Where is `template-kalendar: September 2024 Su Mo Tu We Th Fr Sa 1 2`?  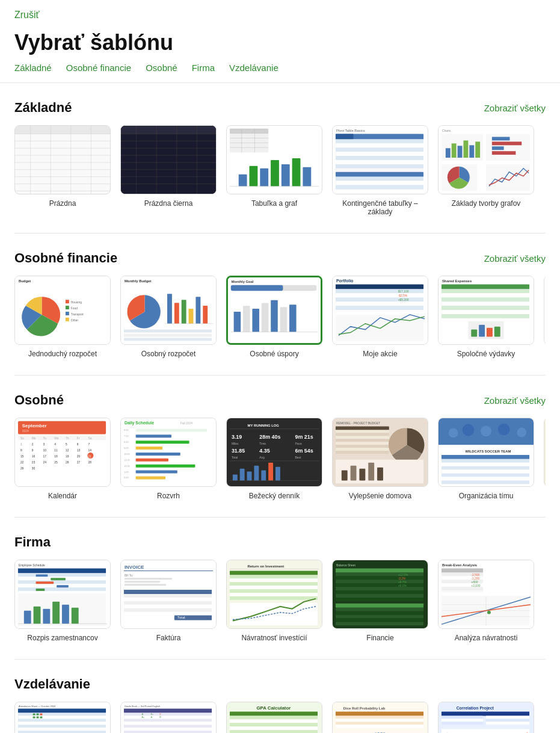
template-kalendar: September 2024 Su Mo Tu We Th Fr Sa 1 2 is located at coordinates (63, 459).